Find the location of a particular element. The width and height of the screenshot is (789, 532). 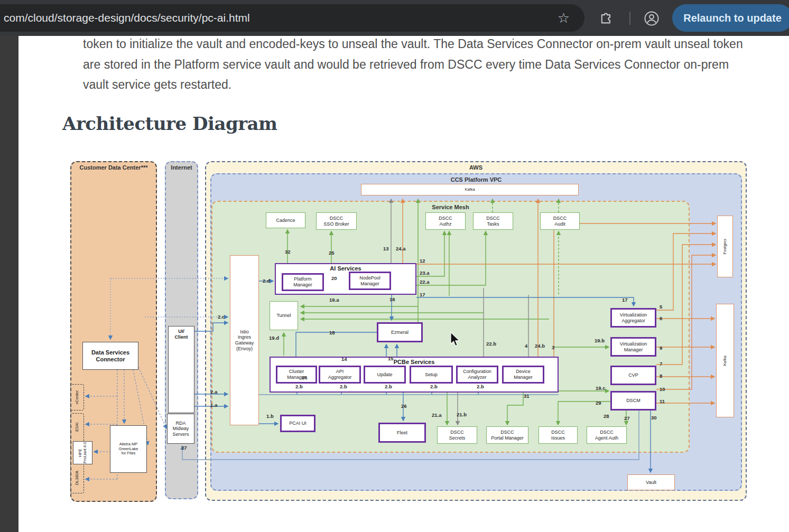

toolbar-divider is located at coordinates (630, 18).